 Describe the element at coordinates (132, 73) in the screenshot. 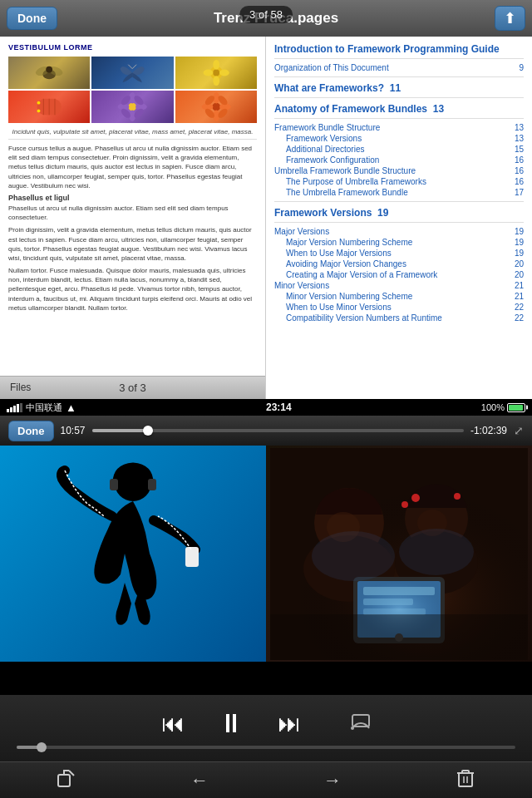

I see `image-butterfly` at that location.